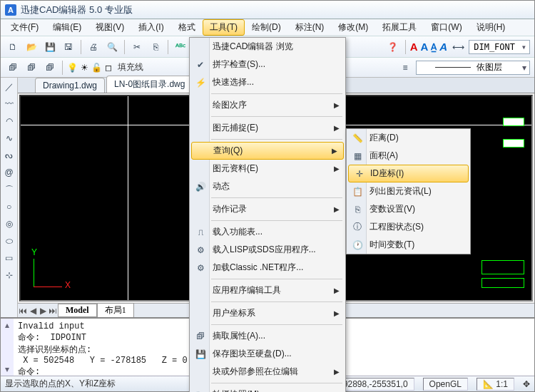 The width and height of the screenshot is (535, 392). What do you see at coordinates (268, 249) in the screenshot?
I see `tools-menu-item: ⚙载入LISP或SDS应用程序...` at bounding box center [268, 249].